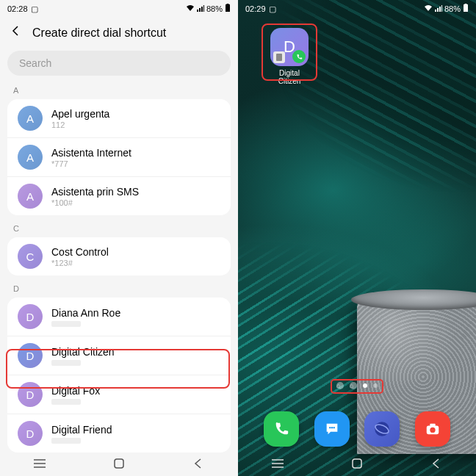 This screenshot has width=476, height=476. Describe the element at coordinates (119, 63) in the screenshot. I see `search-input: Search` at that location.